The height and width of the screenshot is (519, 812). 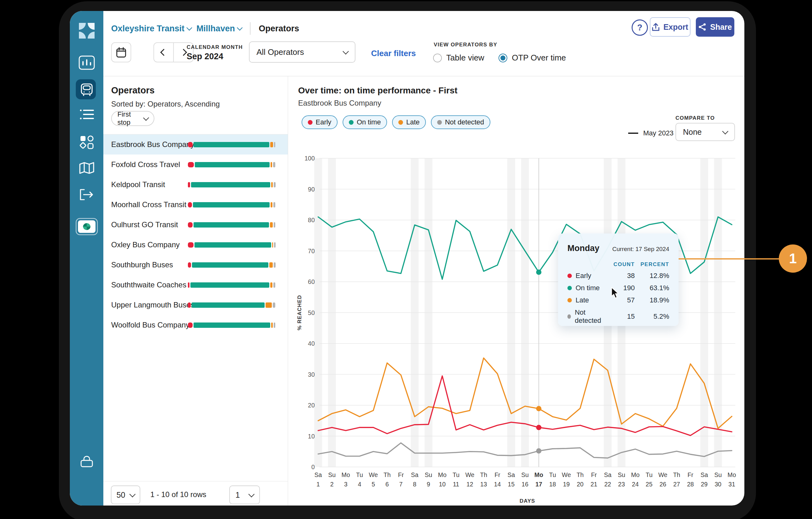 I want to click on sidebar-item-app-badge, so click(x=86, y=226).